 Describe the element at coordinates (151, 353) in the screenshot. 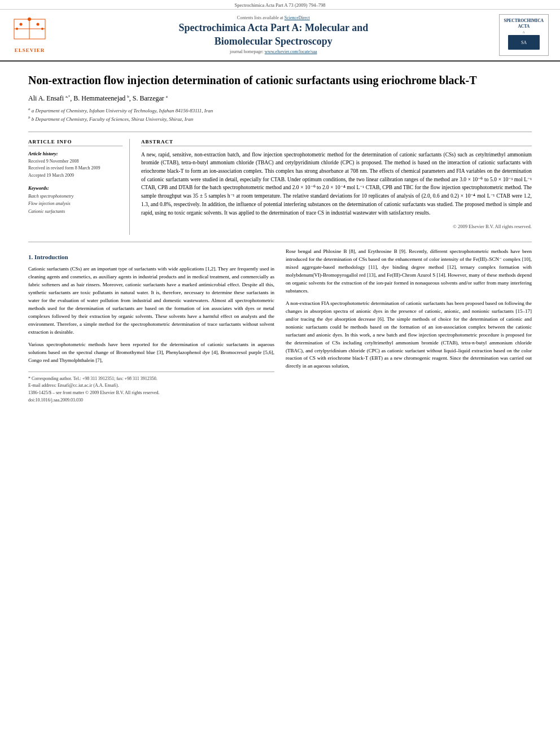

I see `body-para-2: Various spectrophotometric methods have …` at that location.